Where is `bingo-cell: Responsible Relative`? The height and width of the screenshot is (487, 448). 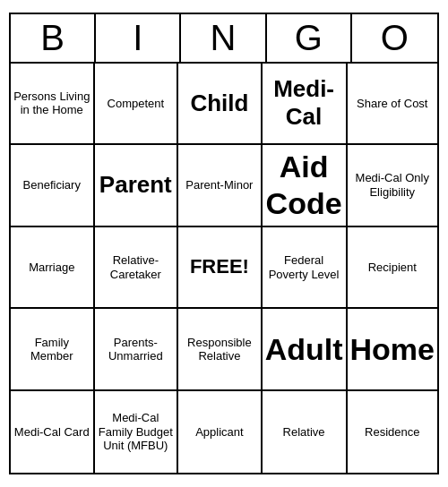
bingo-cell: Responsible Relative is located at coordinates (220, 350).